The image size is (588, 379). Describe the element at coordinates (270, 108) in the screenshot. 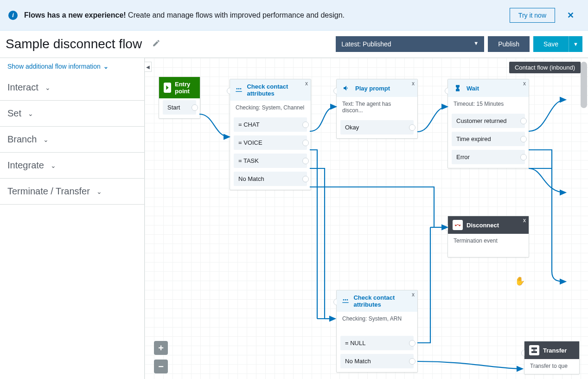

I see `node-desc: Checking: System, Channel` at that location.